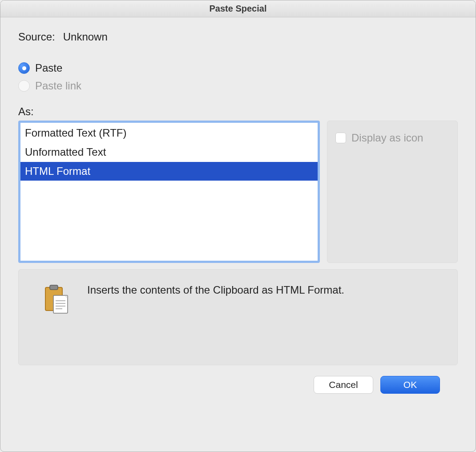  What do you see at coordinates (410, 385) in the screenshot?
I see `ok-button-label: OK` at bounding box center [410, 385].